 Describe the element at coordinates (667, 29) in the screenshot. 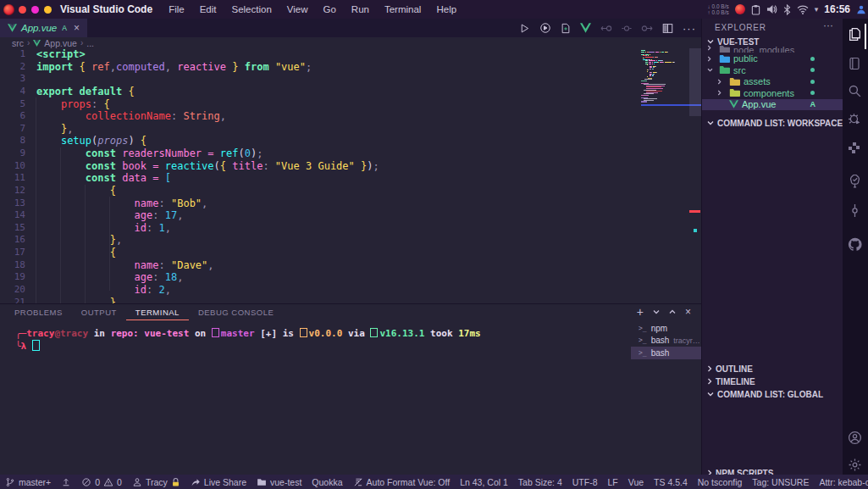

I see `split-editor-icon` at that location.